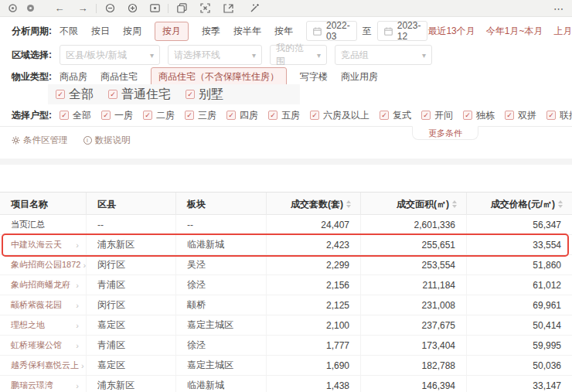  Describe the element at coordinates (254, 9) in the screenshot. I see `magic-wand-icon` at that location.